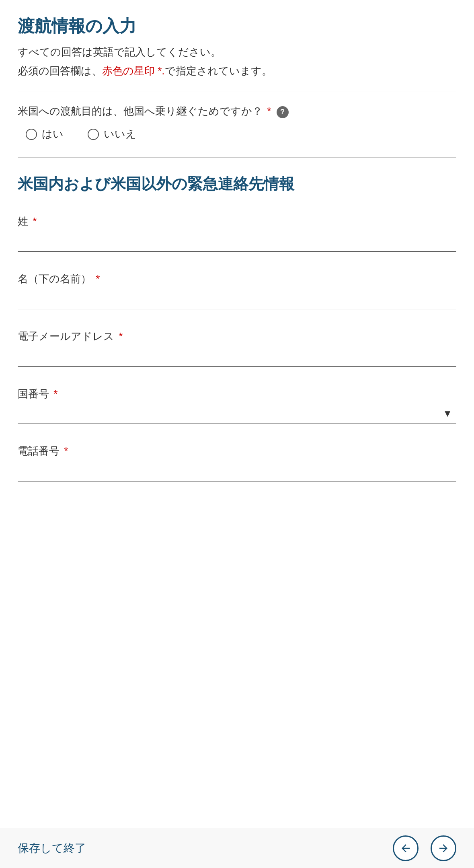 This screenshot has width=474, height=868. What do you see at coordinates (60, 71) in the screenshot?
I see `required-note-prefix: 必須の回答欄は、` at bounding box center [60, 71].